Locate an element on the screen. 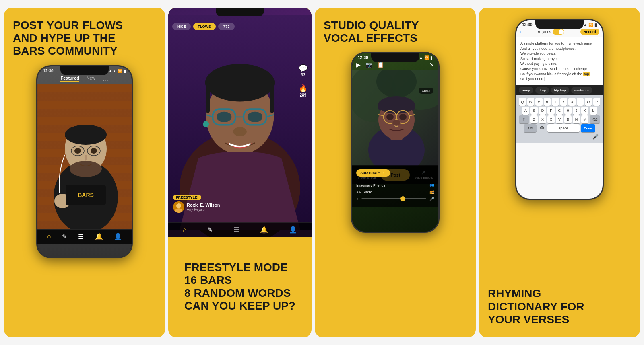 This screenshot has width=644, height=345. delete-key: ⌫ is located at coordinates (595, 119).